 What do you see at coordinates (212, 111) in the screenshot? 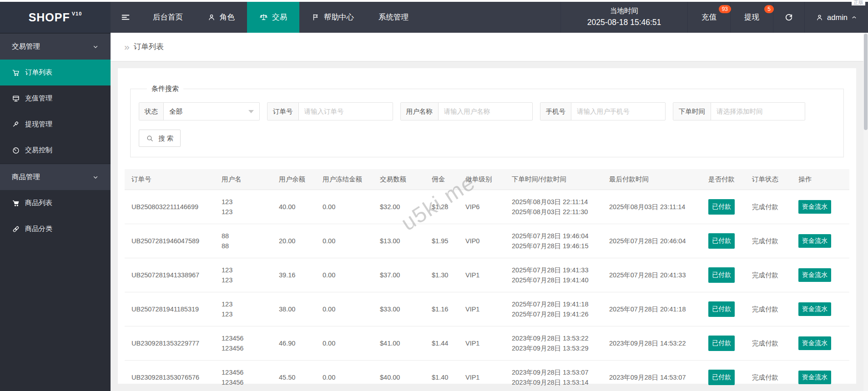
I see `status-select: 全部` at bounding box center [212, 111].